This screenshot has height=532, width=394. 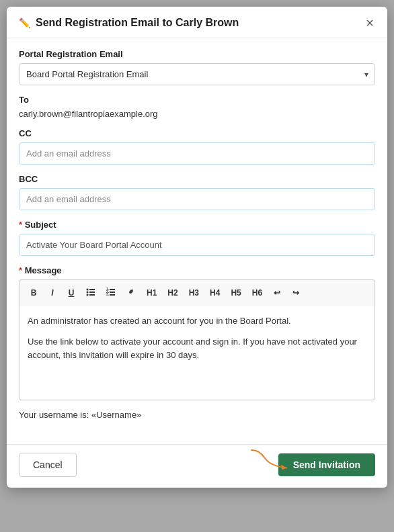 What do you see at coordinates (197, 245) in the screenshot?
I see `subject-input` at bounding box center [197, 245].